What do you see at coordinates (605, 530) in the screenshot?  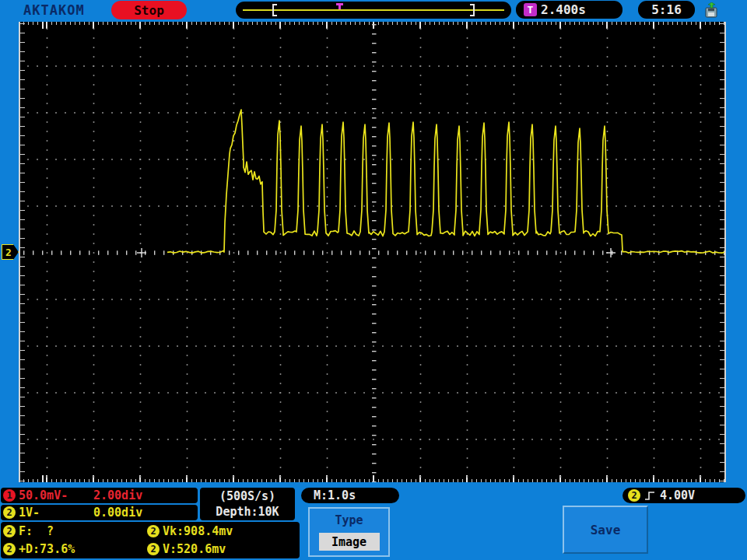 I see `save-button-label: Save` at bounding box center [605, 530].